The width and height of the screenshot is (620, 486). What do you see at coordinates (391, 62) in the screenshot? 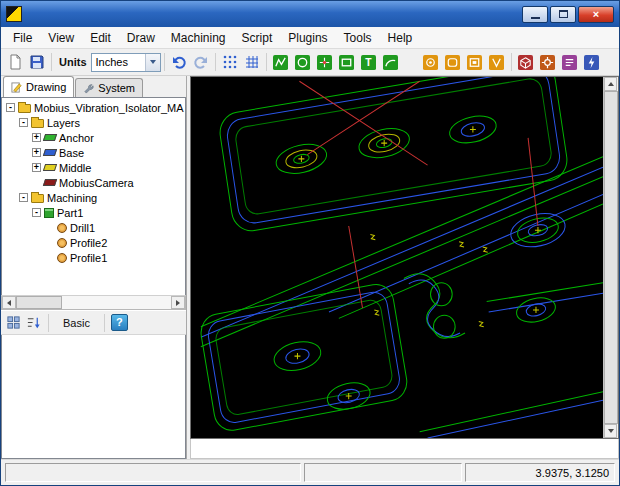
I see `draw-arc-button` at bounding box center [391, 62].